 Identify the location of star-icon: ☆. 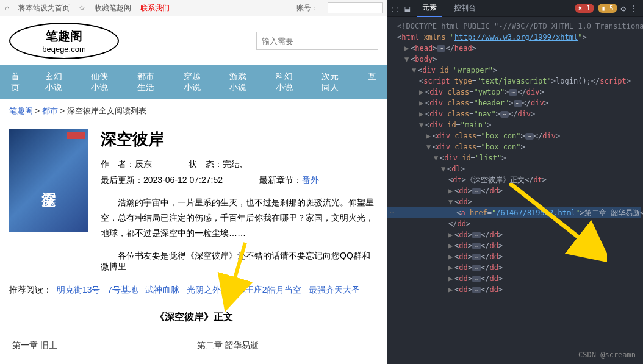
(82, 8).